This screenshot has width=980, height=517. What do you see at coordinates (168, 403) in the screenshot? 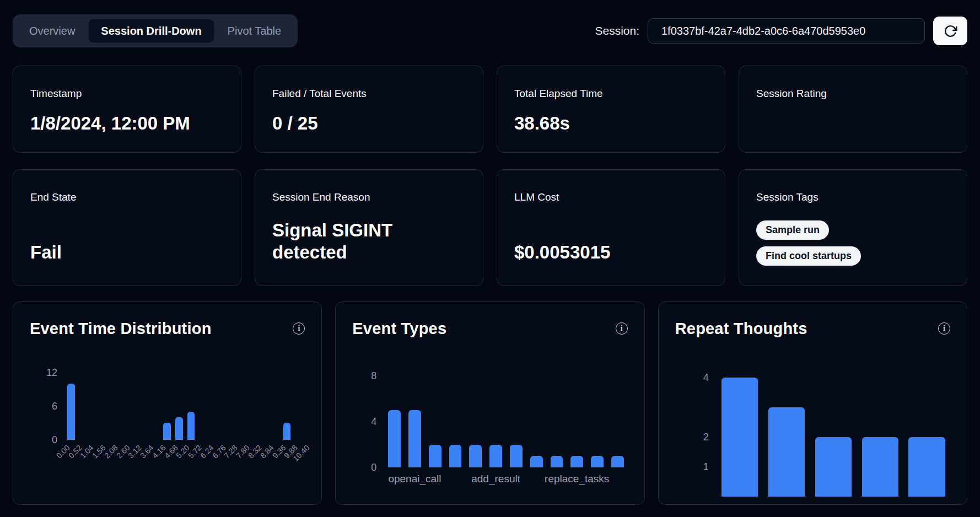
I see `chart-card-event-time-distribution: Event Time Distribution 06120.000.521.04…` at bounding box center [168, 403].